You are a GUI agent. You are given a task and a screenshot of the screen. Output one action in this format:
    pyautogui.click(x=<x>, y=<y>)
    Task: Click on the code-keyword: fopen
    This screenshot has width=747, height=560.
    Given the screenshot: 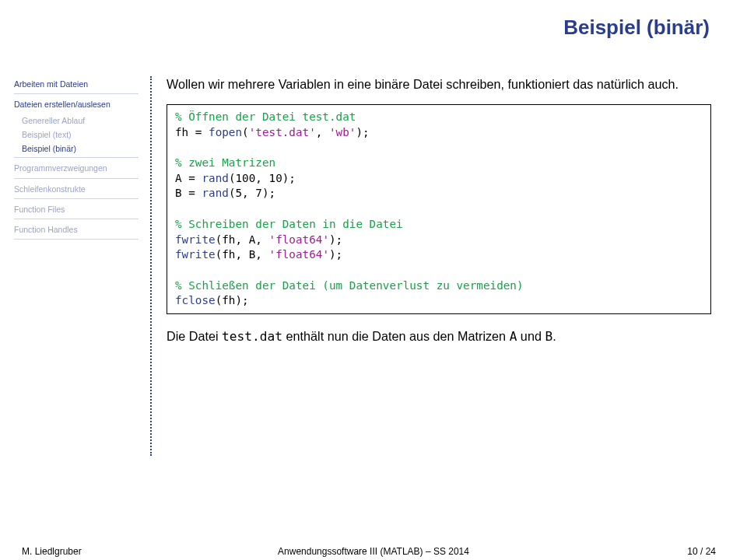 What is the action you would take?
    pyautogui.click(x=226, y=132)
    